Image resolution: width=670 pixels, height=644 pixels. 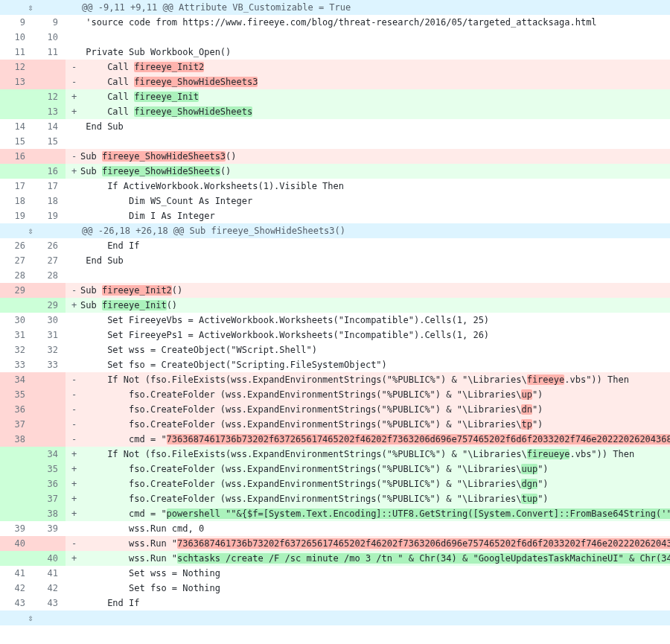 I want to click on old-line-number: 19, so click(x=16, y=216).